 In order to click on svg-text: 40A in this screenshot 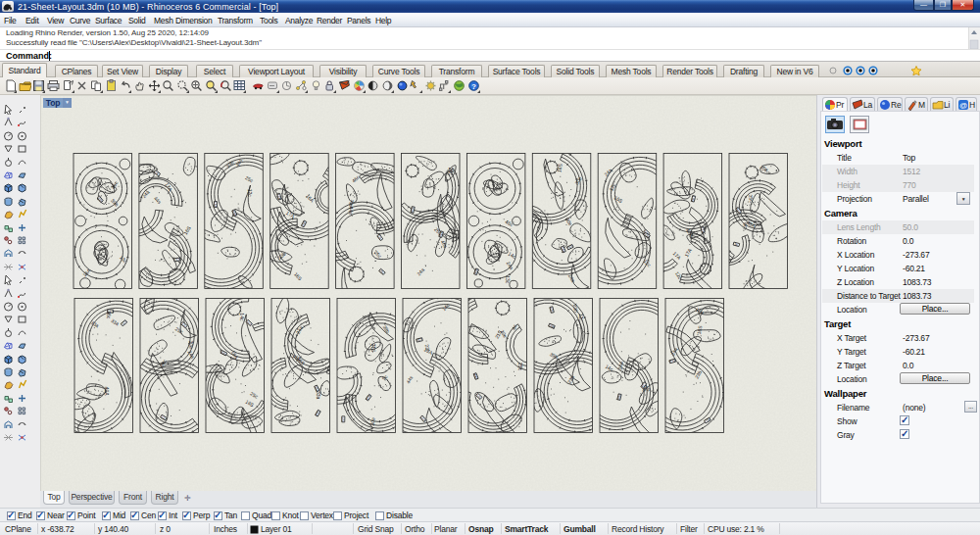, I will do `click(107, 392)`.